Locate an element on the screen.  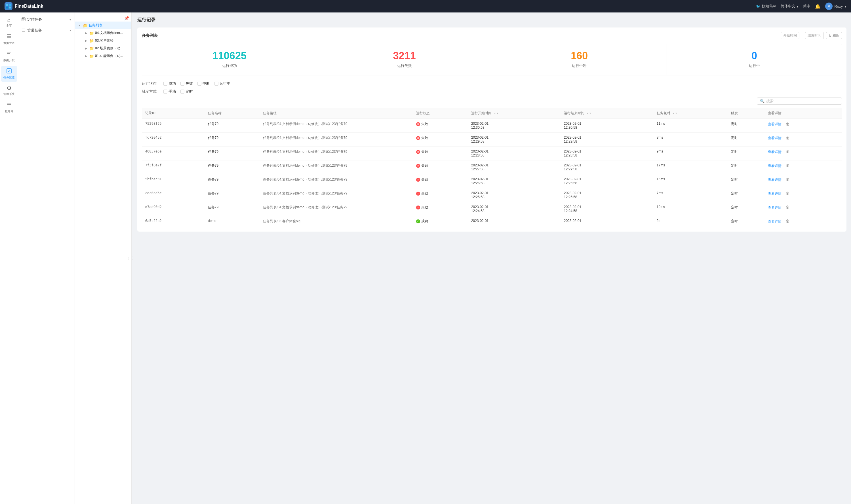
cell-task-name: demo is located at coordinates (232, 221).